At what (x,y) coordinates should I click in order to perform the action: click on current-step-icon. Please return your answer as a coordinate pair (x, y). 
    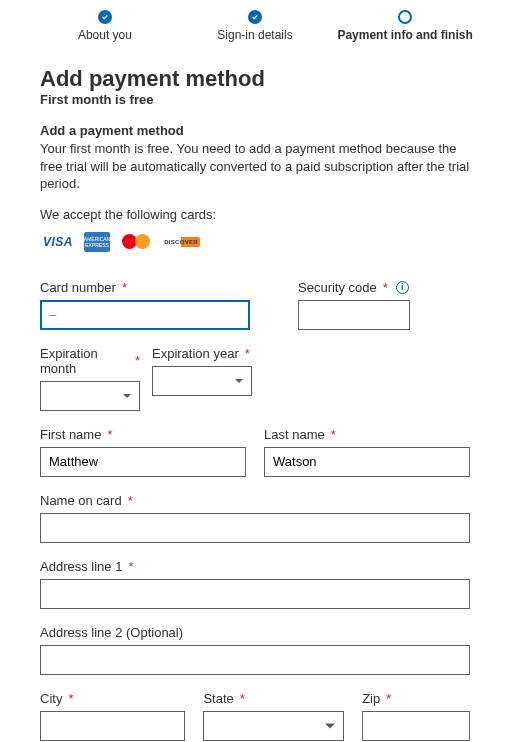
    Looking at the image, I should click on (405, 17).